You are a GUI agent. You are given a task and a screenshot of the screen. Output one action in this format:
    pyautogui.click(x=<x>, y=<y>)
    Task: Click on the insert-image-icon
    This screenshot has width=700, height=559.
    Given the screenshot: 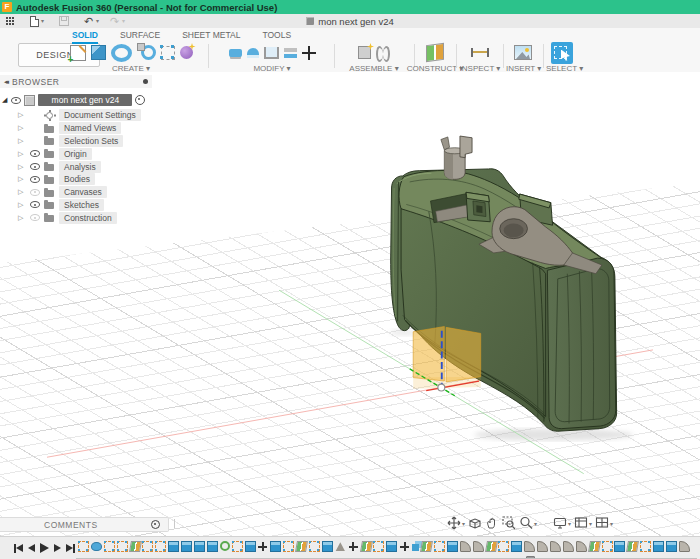 What is the action you would take?
    pyautogui.click(x=523, y=52)
    